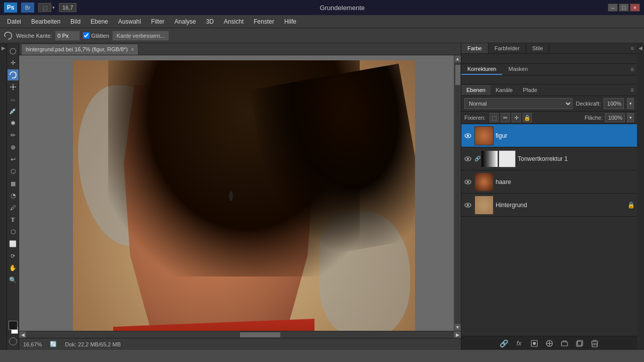  What do you see at coordinates (132, 49) in the screenshot?
I see `tab-close-btn: ×` at bounding box center [132, 49].